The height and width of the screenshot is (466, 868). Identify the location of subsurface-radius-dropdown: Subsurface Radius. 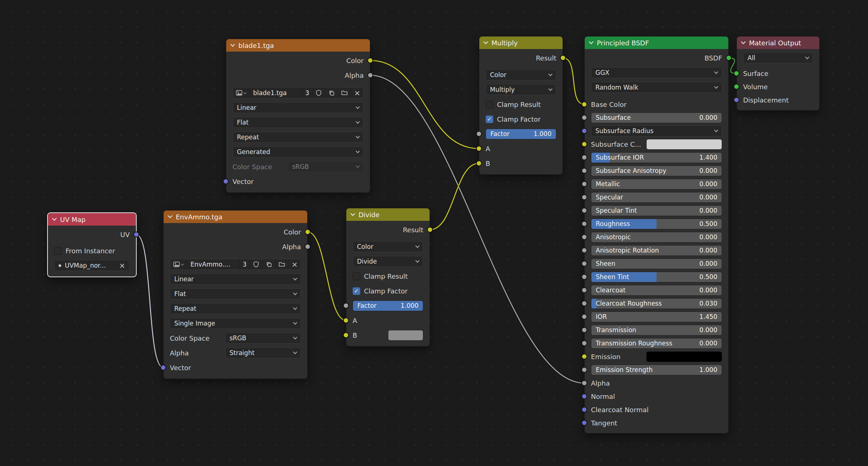
(657, 131).